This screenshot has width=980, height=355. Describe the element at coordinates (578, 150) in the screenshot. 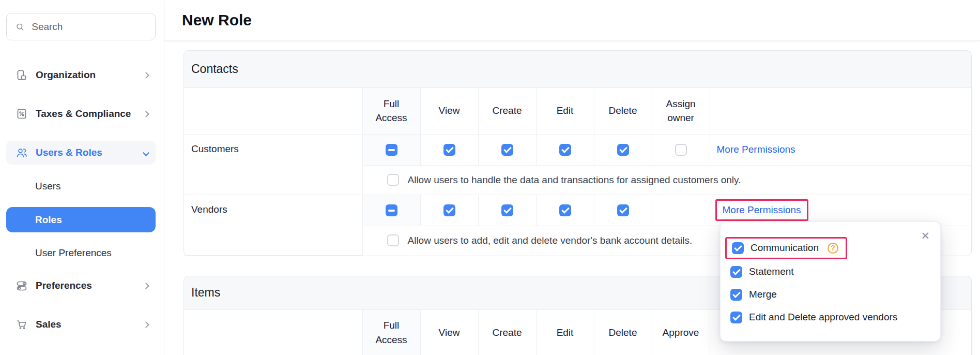

I see `table-row-customers: Customers More Permissions` at that location.